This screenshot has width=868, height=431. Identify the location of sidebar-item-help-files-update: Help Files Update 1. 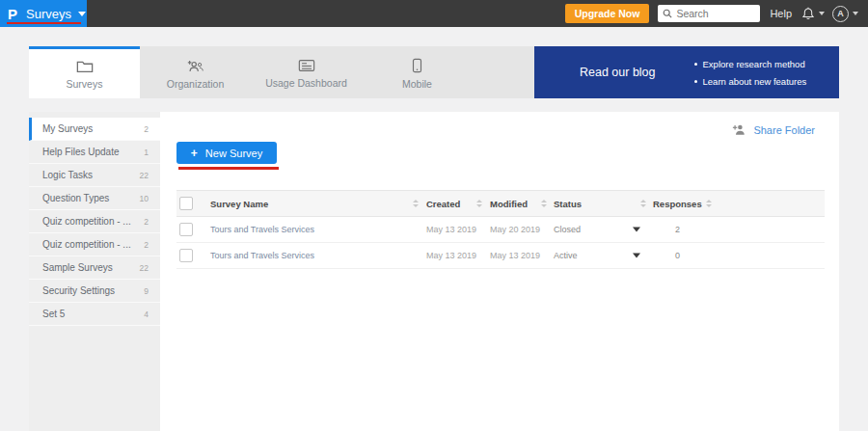
(95, 152).